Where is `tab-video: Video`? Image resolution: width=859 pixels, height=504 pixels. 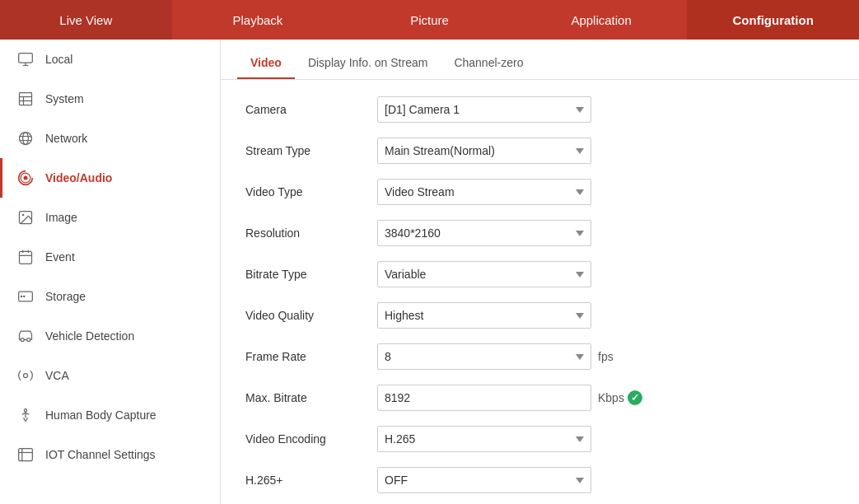 tab-video: Video is located at coordinates (266, 63).